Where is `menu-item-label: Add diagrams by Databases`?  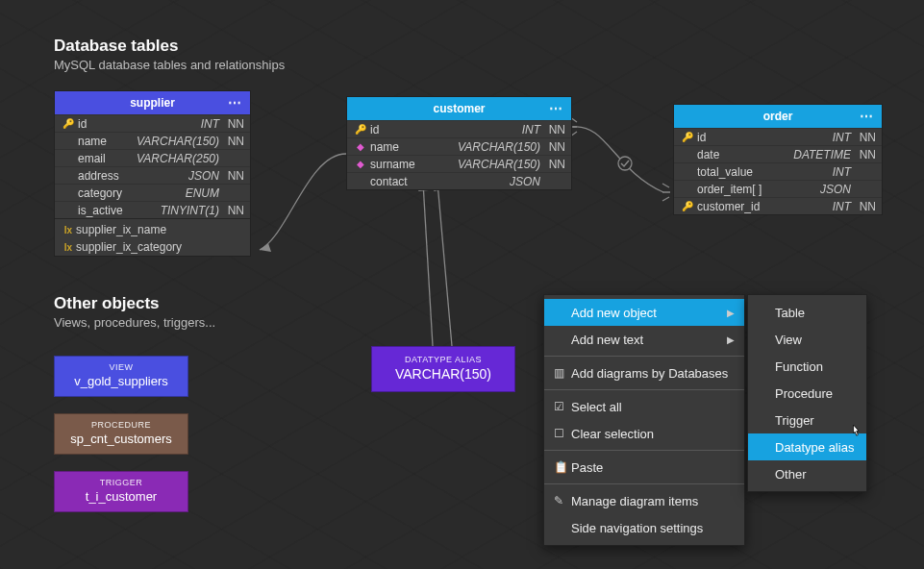 menu-item-label: Add diagrams by Databases is located at coordinates (653, 373).